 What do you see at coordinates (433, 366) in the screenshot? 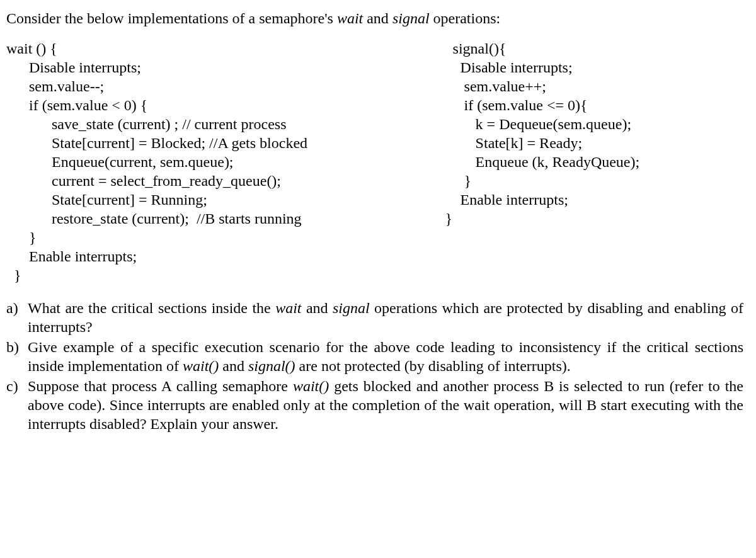
I see `q-b-after: are not protected (by disabling of inter…` at bounding box center [433, 366].